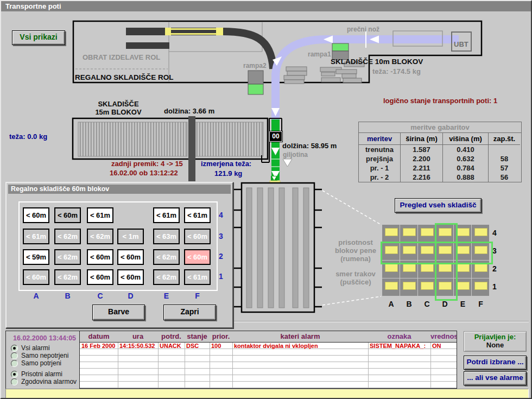 The image size is (532, 399). Describe the element at coordinates (166, 296) in the screenshot. I see `popup-col-label: E` at that location.